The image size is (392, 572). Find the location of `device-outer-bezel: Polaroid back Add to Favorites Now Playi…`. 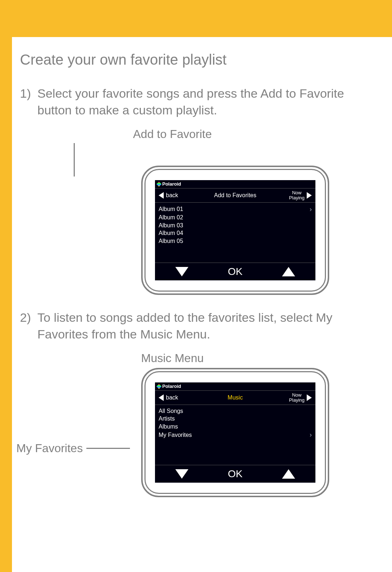

device-outer-bezel: Polaroid back Add to Favorites Now Playi… is located at coordinates (235, 230).